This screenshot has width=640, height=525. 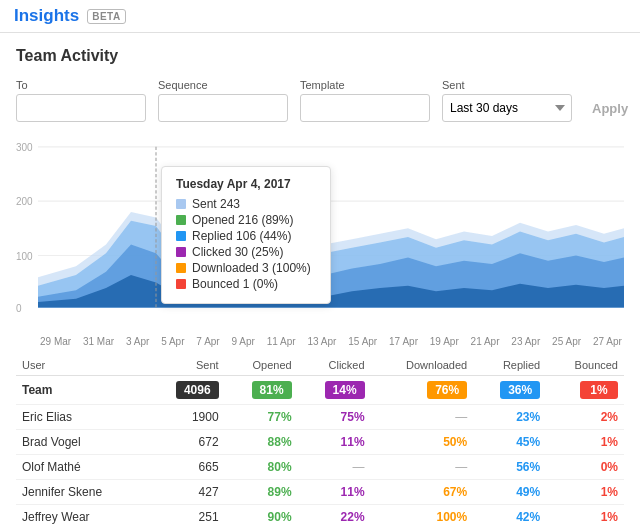 What do you see at coordinates (365, 85) in the screenshot?
I see `filter-template-label: Template` at bounding box center [365, 85].